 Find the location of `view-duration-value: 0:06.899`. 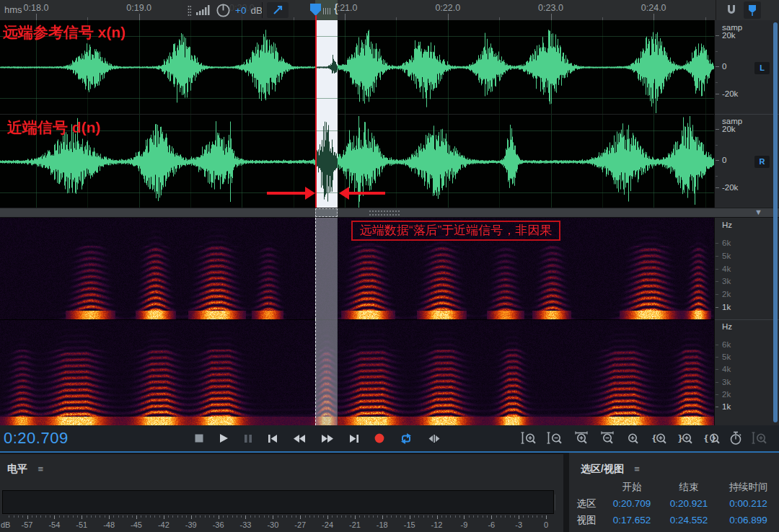

view-duration-value: 0:06.899 is located at coordinates (749, 520).